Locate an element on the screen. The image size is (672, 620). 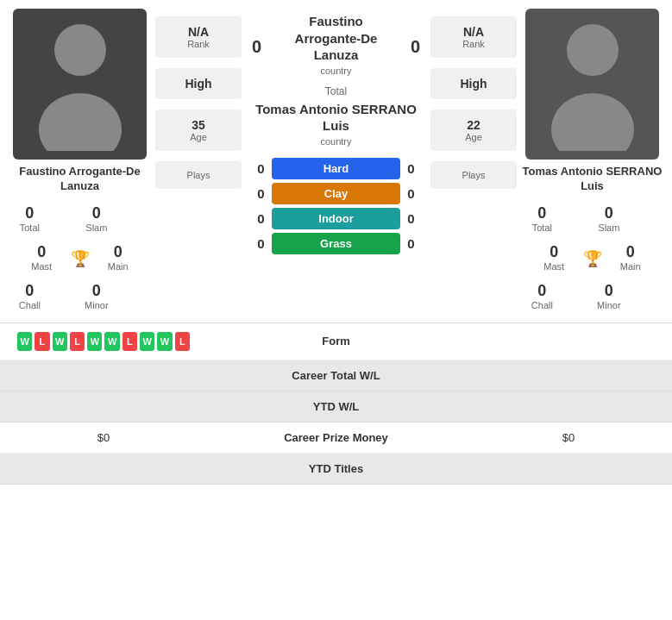
player1-name: Faustino Arrogante-De Lanuza is located at coordinates (79, 179).